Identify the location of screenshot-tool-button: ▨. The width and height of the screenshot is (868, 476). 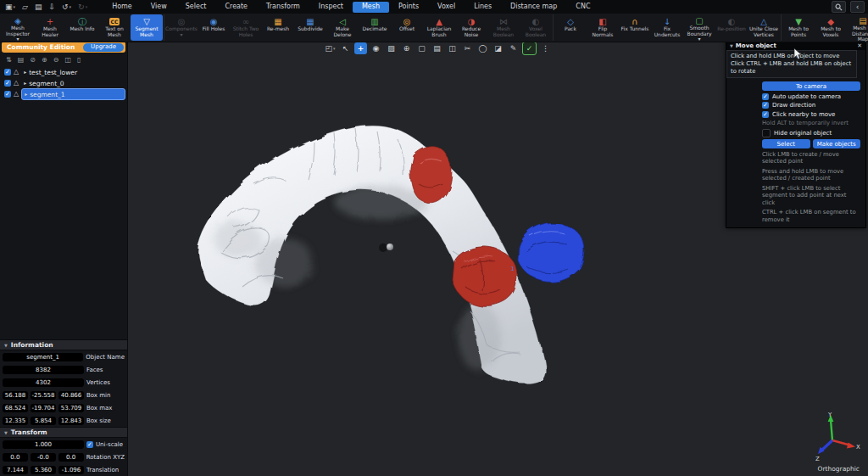
(392, 48).